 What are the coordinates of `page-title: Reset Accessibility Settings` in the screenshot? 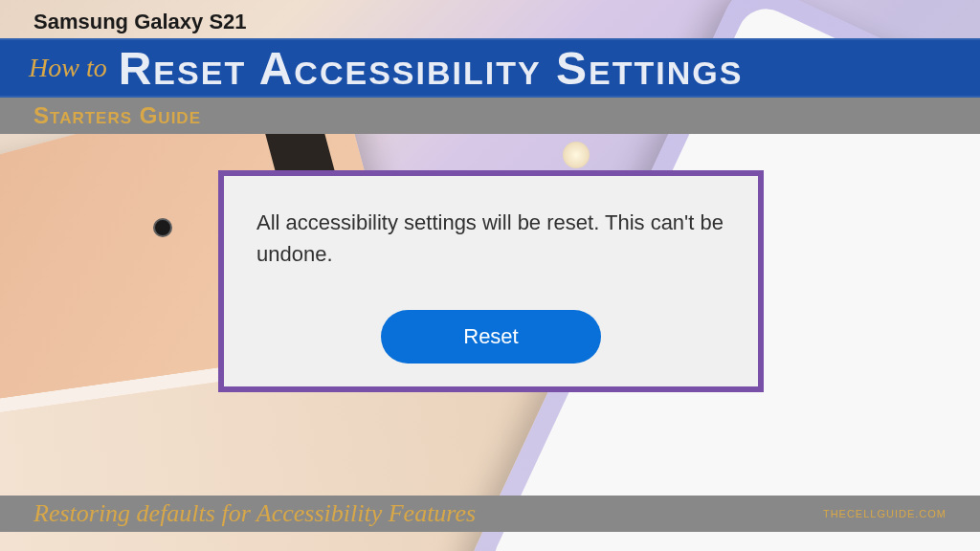 It's located at (431, 69).